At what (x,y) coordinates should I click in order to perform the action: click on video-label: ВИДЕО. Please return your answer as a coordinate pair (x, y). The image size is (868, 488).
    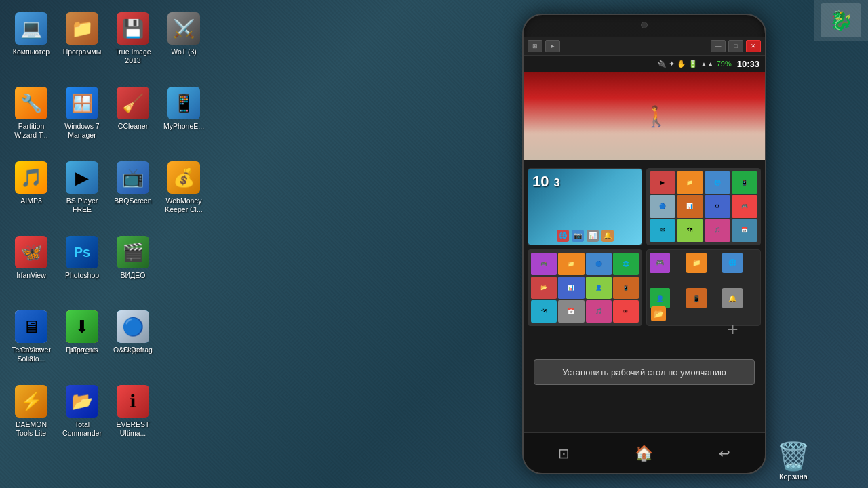
    Looking at the image, I should click on (133, 275).